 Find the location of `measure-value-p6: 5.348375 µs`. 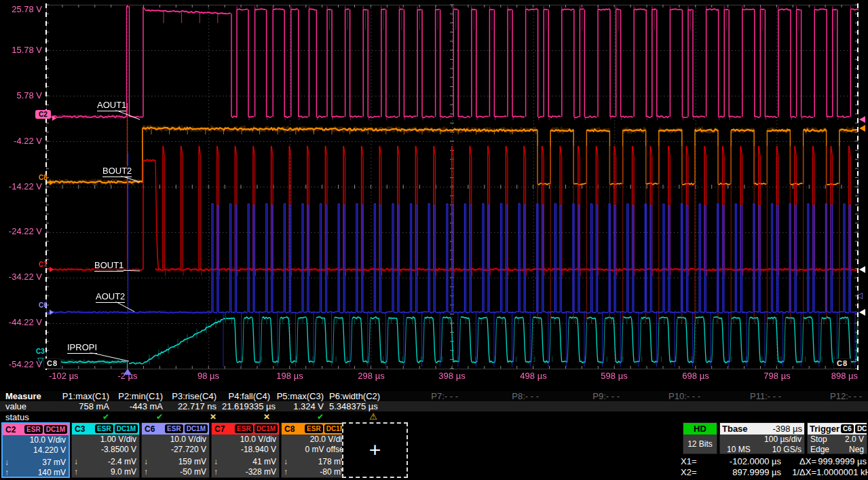

measure-value-p6: 5.348375 µs is located at coordinates (356, 406).